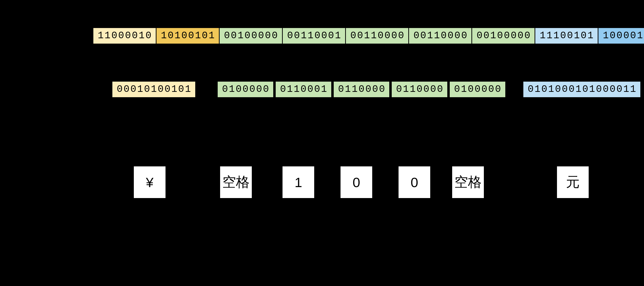  What do you see at coordinates (188, 36) in the screenshot?
I see `byte-cell: 10100101` at bounding box center [188, 36].